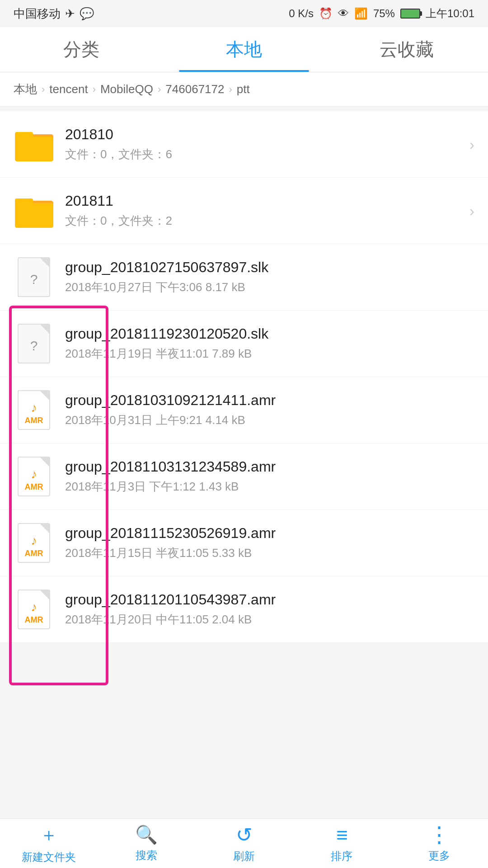 Image resolution: width=488 pixels, height=868 pixels. What do you see at coordinates (361, 14) in the screenshot?
I see `signal-icon: 📶` at bounding box center [361, 14].